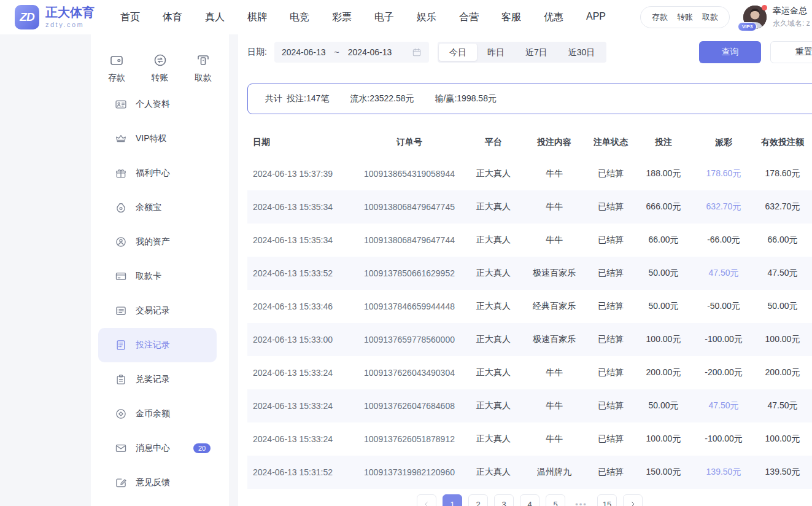 The image size is (812, 506). What do you see at coordinates (792, 11) in the screenshot?
I see `username: 幸运金总` at bounding box center [792, 11].